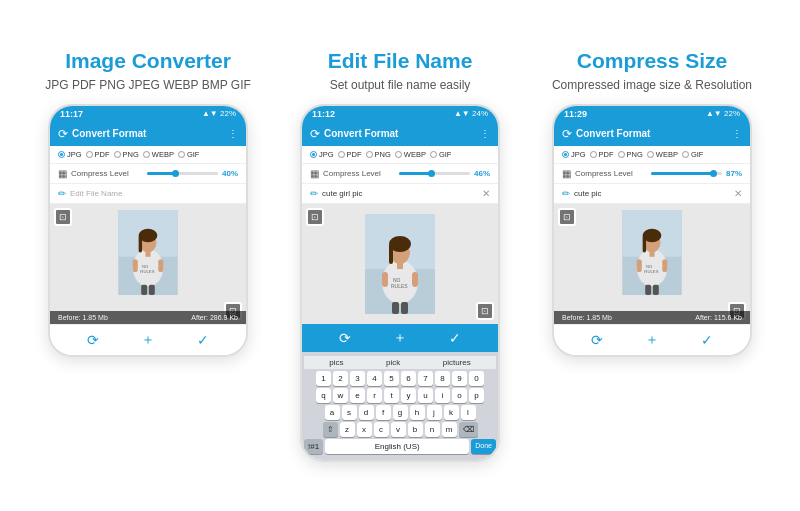 This screenshot has width=800, height=511. What do you see at coordinates (460, 396) in the screenshot?
I see `kb-key: o` at bounding box center [460, 396].